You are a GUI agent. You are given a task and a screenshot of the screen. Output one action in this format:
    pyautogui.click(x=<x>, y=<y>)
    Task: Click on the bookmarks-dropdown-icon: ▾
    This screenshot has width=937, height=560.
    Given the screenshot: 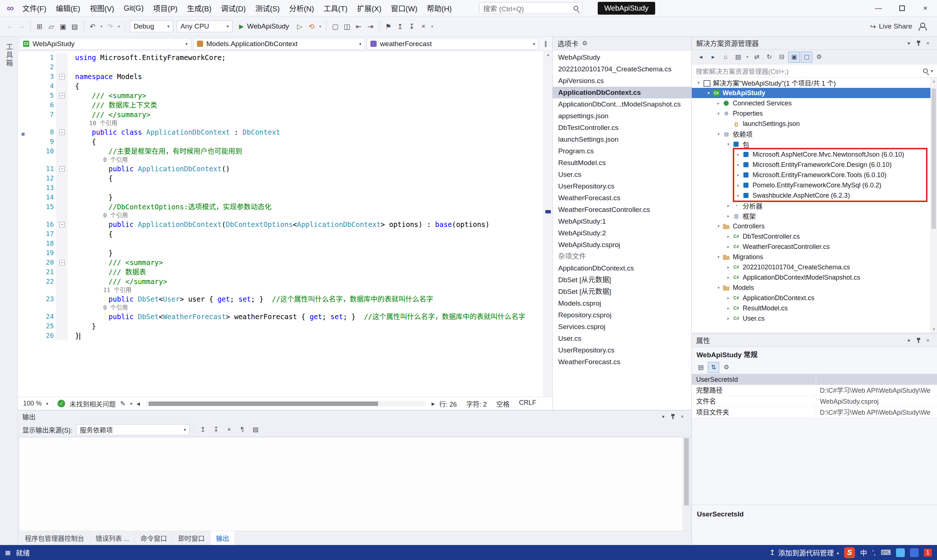 What is the action you would take?
    pyautogui.click(x=432, y=26)
    